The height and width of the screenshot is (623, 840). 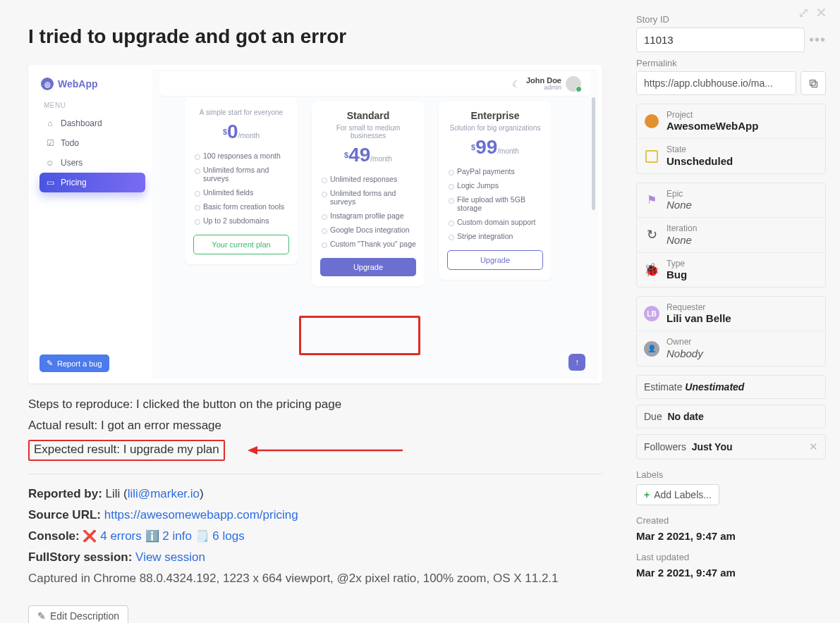 I want to click on project-row: ProjectAwesomeWebApp, so click(x=731, y=121).